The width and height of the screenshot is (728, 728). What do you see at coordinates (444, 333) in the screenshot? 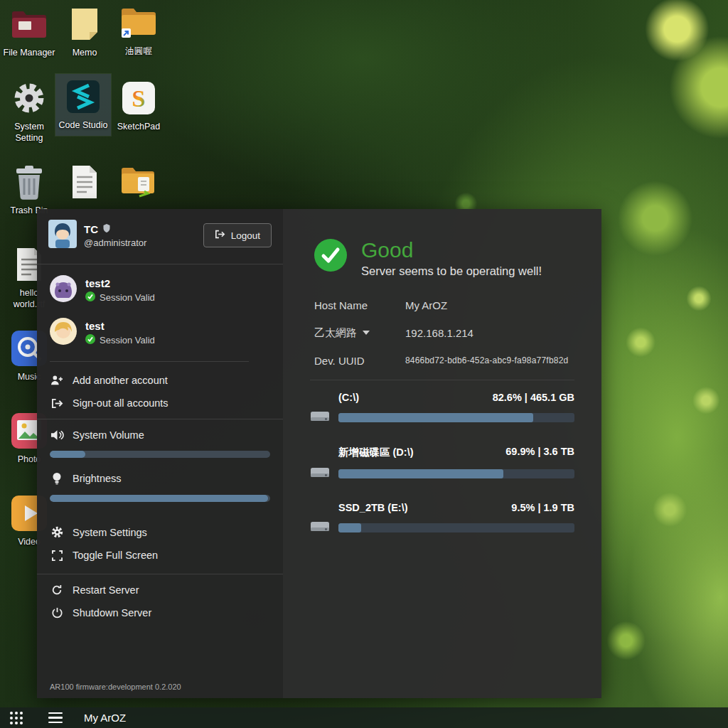
I see `server-info-fields: Host Name My ArOZ 乙太網路 192.168.1.214 Dev…` at bounding box center [444, 333].